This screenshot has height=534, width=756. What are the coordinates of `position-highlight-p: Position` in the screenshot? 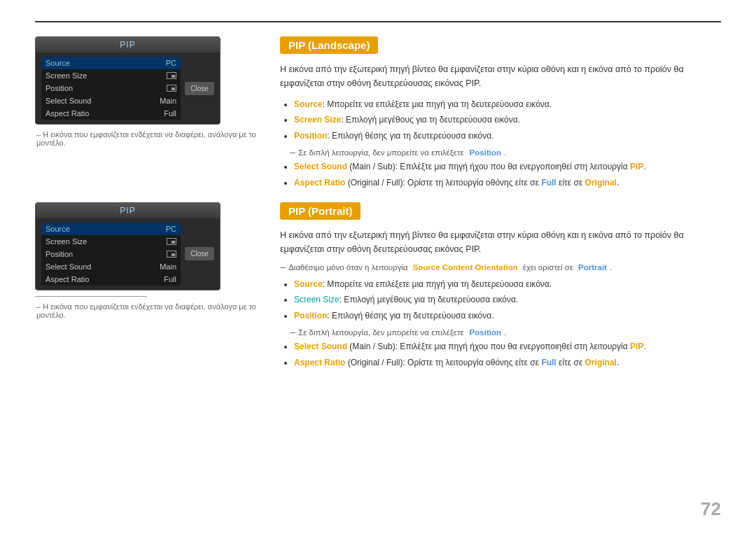 It's located at (311, 316).